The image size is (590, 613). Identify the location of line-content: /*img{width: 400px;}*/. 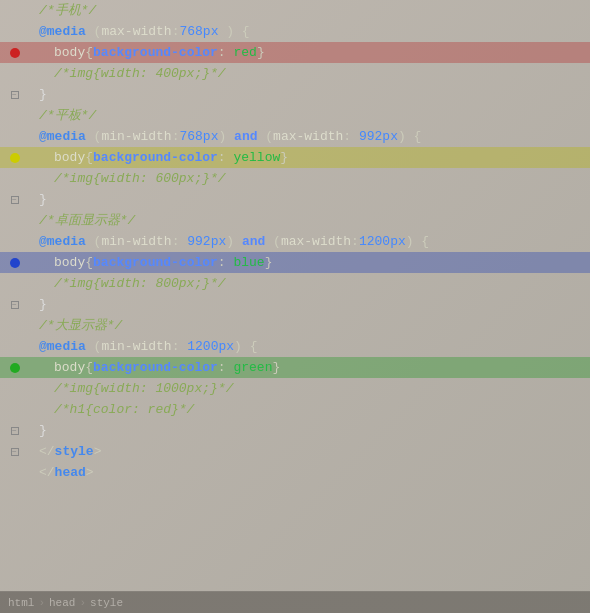
(312, 74).